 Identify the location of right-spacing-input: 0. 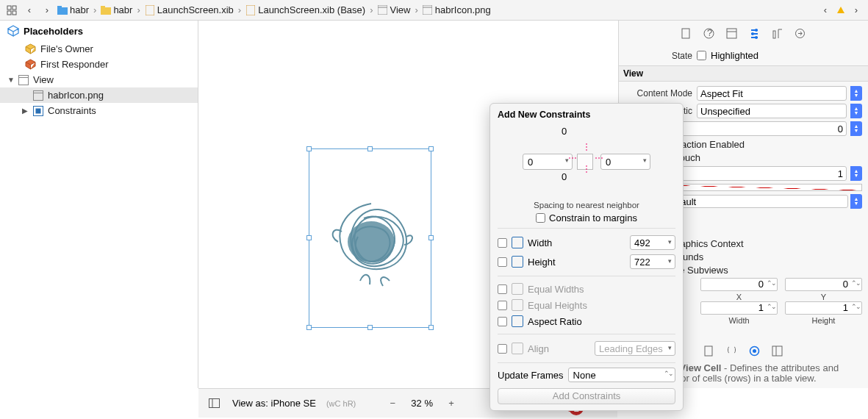
(625, 162).